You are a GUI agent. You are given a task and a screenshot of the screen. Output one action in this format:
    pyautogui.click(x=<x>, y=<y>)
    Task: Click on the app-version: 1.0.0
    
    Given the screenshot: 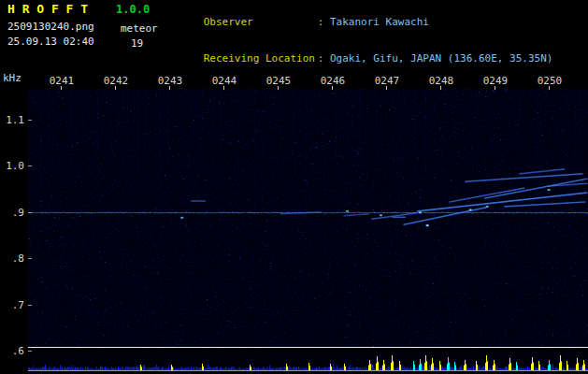 What is the action you would take?
    pyautogui.click(x=133, y=9)
    